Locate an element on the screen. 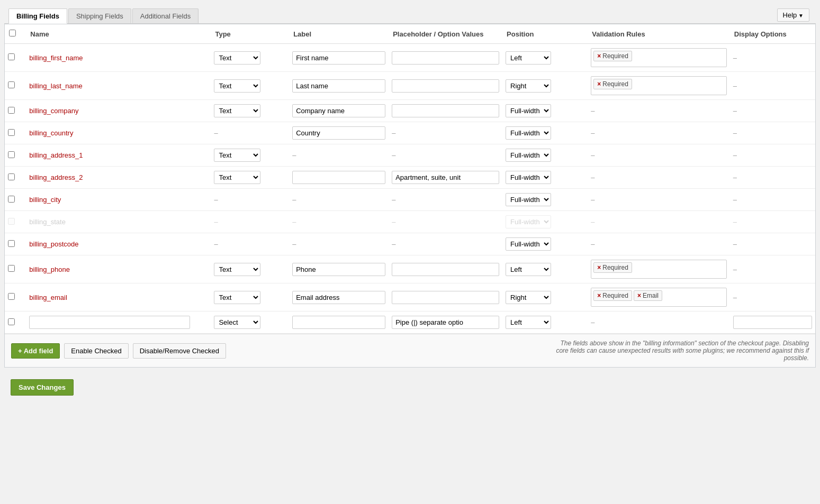 This screenshot has width=820, height=504. row-checkbox-billing_phone is located at coordinates (12, 269).